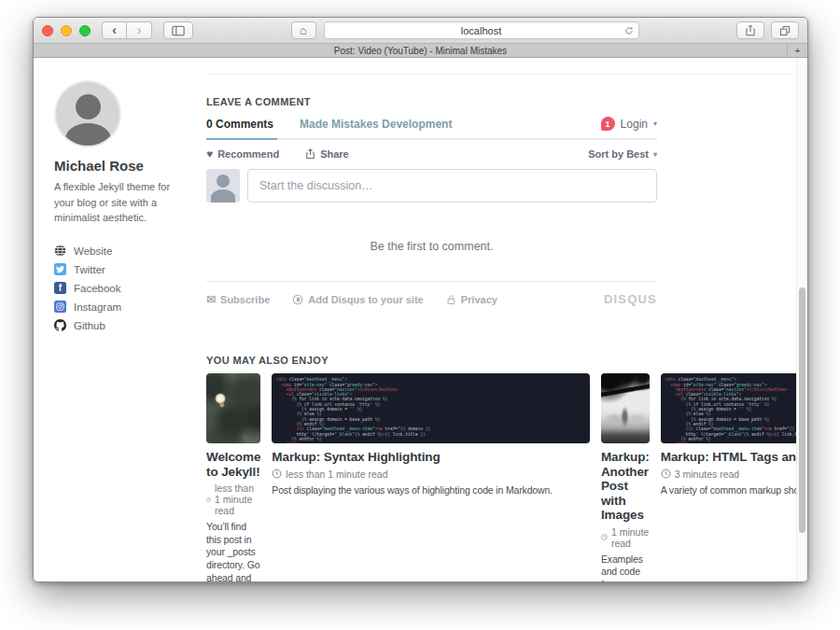 Image resolution: width=840 pixels, height=630 pixels. Describe the element at coordinates (90, 326) in the screenshot. I see `link-label: Github` at that location.